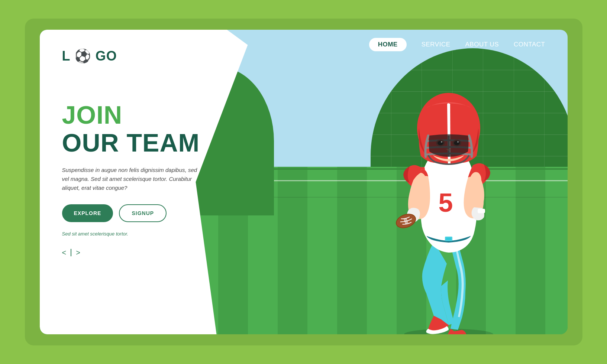 The image size is (607, 364). Describe the element at coordinates (133, 179) in the screenshot. I see `hero-description: Suspendisse in augue non felis dignissim…` at that location.